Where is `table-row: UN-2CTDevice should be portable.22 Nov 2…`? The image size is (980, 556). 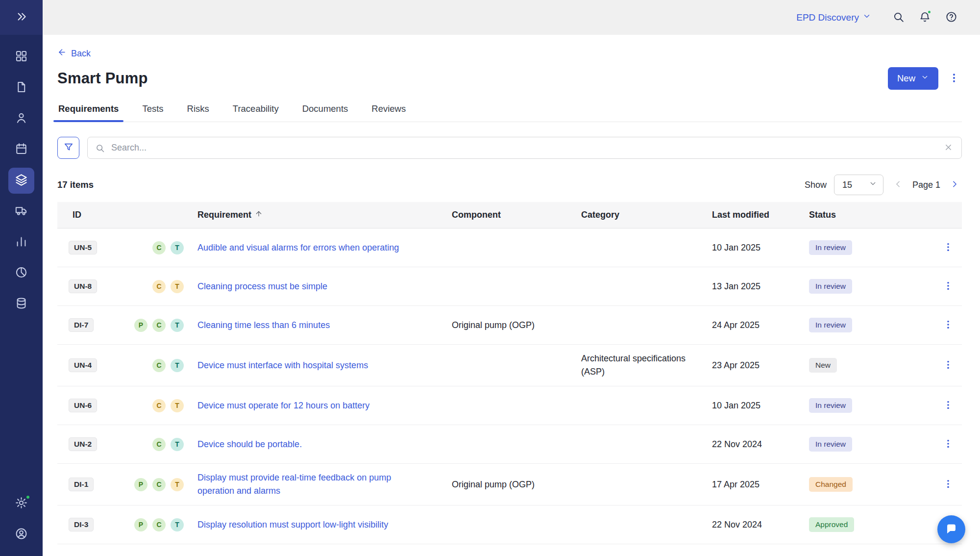
table-row: UN-2CTDevice should be portable.22 Nov 2… is located at coordinates (510, 444).